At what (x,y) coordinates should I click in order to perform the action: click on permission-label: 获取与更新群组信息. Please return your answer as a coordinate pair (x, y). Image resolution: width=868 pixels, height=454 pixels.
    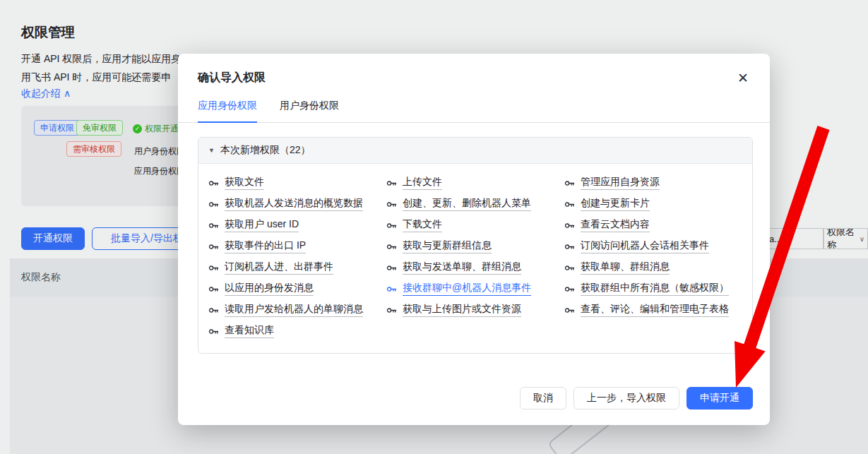
    Looking at the image, I should click on (447, 246).